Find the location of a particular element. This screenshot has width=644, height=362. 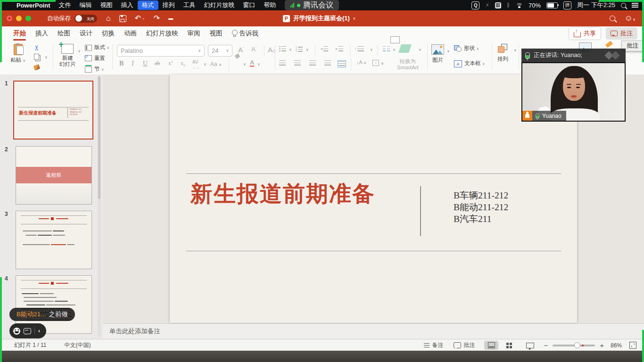

document-title-group: P 开学报到主题班会(1) ∨ is located at coordinates (319, 18).